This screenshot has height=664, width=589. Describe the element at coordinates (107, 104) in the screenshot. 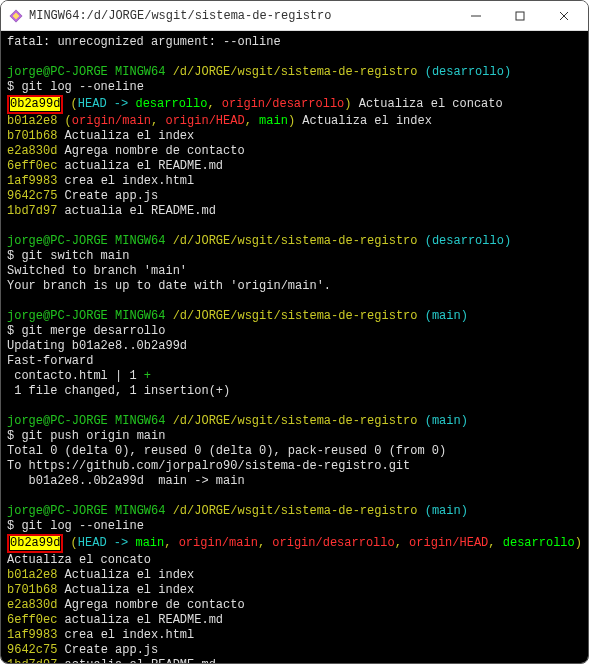

I see `head: HEAD ->` at that location.